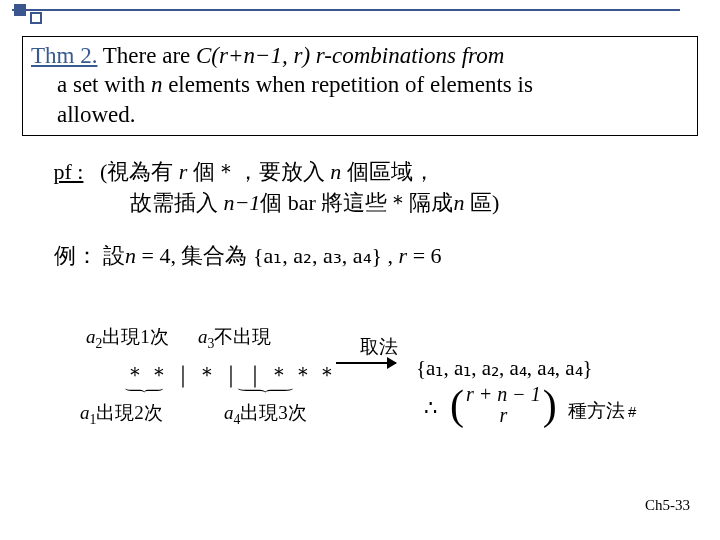 The image size is (720, 540). I want to click on a4-note: a4出現3次, so click(266, 413).